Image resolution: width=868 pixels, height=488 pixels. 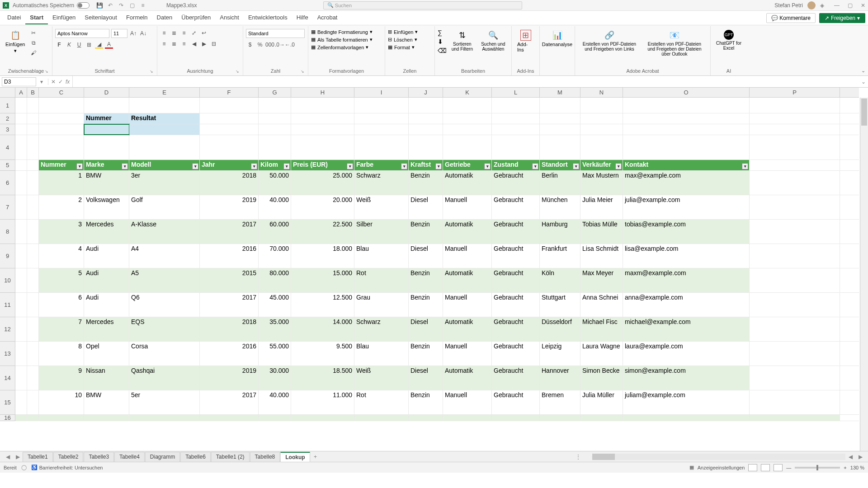 What do you see at coordinates (61, 329) in the screenshot?
I see `table-cell: 7` at bounding box center [61, 329].